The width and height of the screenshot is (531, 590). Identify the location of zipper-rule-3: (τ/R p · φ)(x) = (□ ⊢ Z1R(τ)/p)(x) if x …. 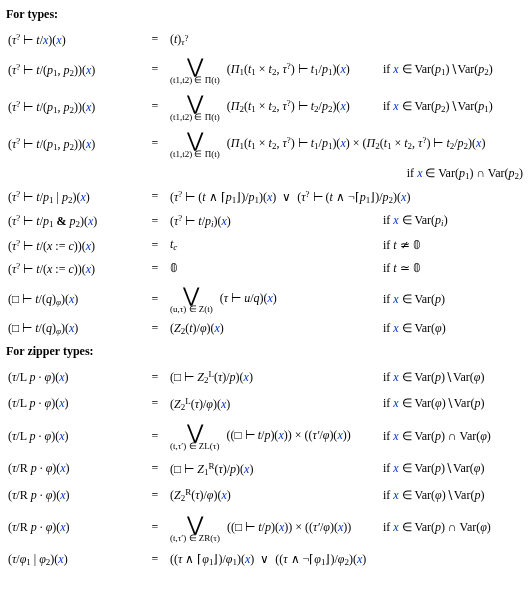
(266, 469).